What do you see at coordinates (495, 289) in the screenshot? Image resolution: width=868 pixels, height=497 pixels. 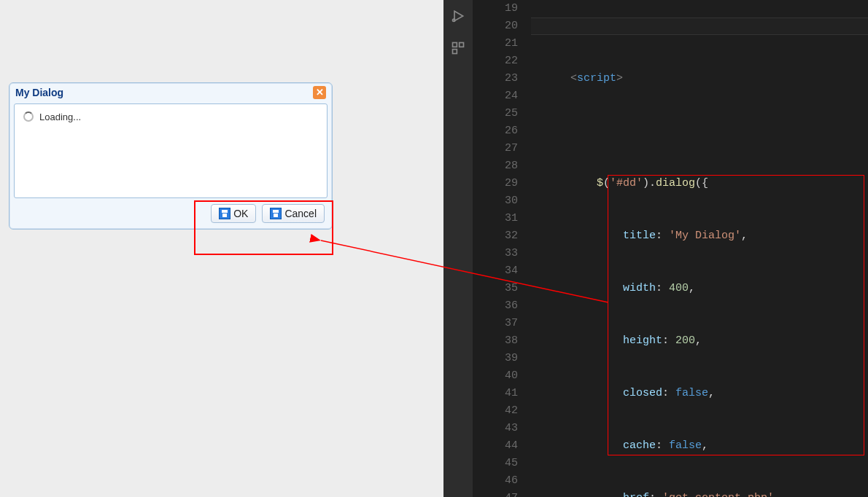 I see `line-number: 35` at bounding box center [495, 289].